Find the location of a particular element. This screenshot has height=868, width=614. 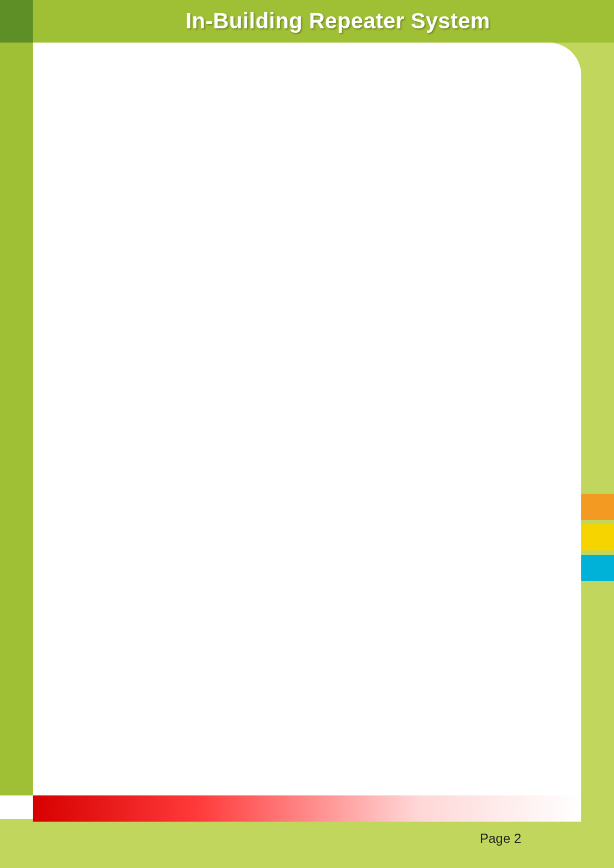

left-green-strip is located at coordinates (16, 419).